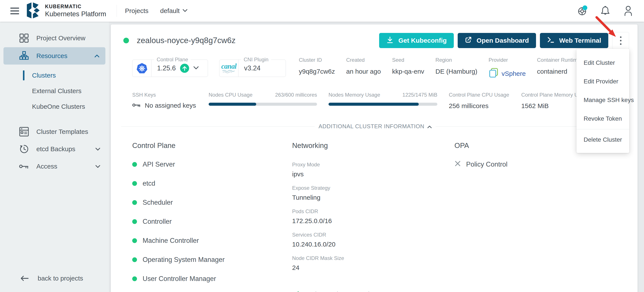 The height and width of the screenshot is (292, 644). I want to click on control-plane-cpu-usage-block: Control Plane CPU Usage 256 millicores, so click(479, 101).